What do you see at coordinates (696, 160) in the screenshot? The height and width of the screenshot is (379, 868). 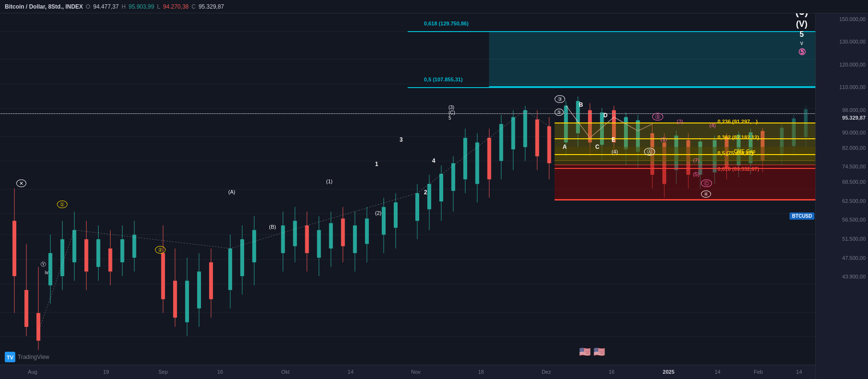 I see `wave-7-pink: (7)` at bounding box center [696, 160].